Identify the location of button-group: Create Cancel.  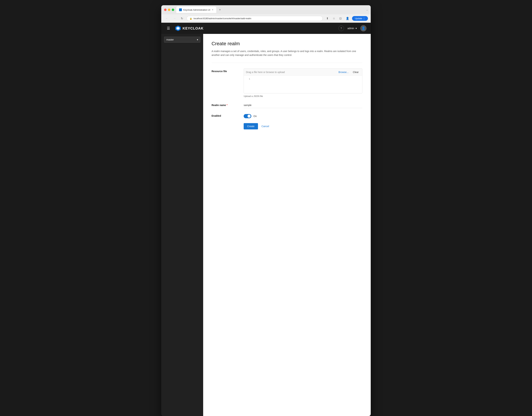
(303, 126).